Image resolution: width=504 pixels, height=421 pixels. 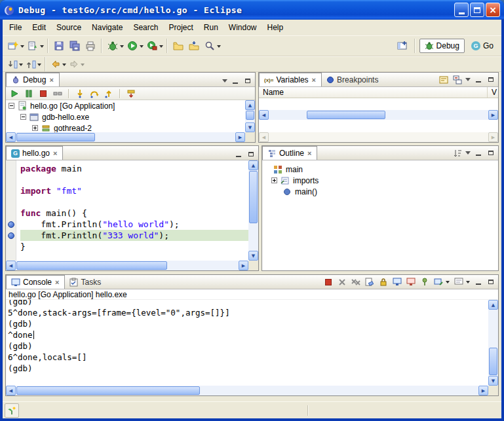 I want to click on outline-row-main-func: main(), so click(x=380, y=191).